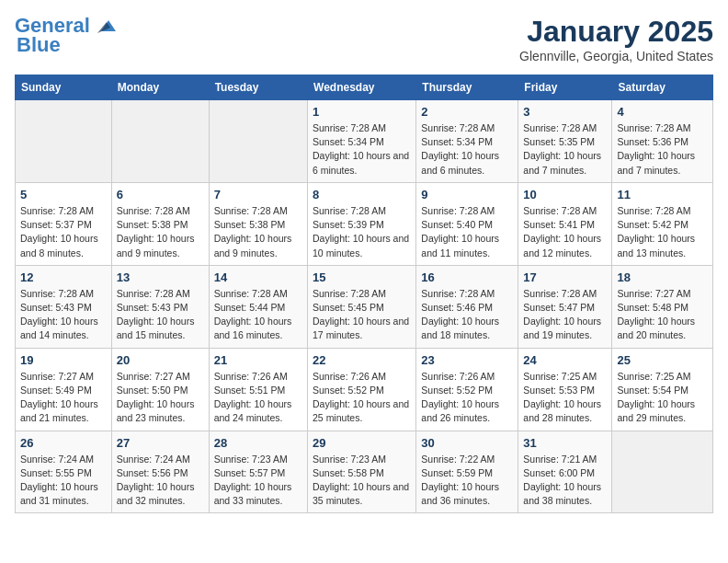  Describe the element at coordinates (662, 112) in the screenshot. I see `day-number: 4` at that location.